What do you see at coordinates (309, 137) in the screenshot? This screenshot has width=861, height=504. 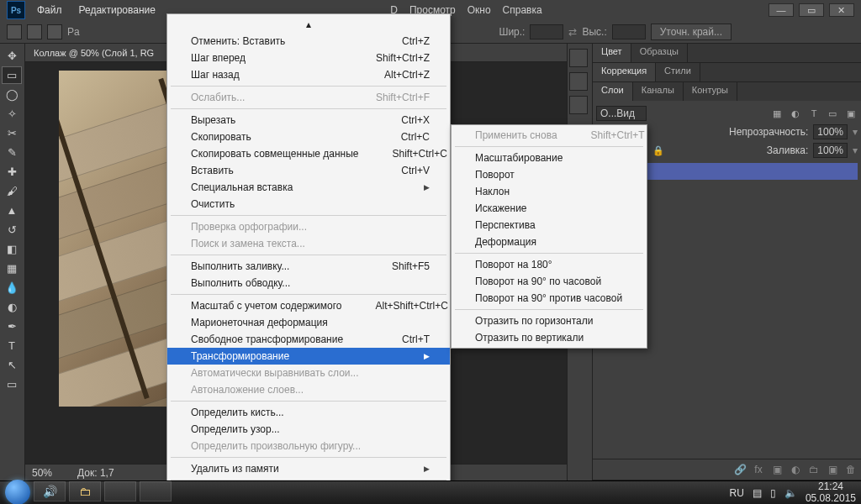 I see `menu-copy: СкопироватьCtrl+C` at bounding box center [309, 137].